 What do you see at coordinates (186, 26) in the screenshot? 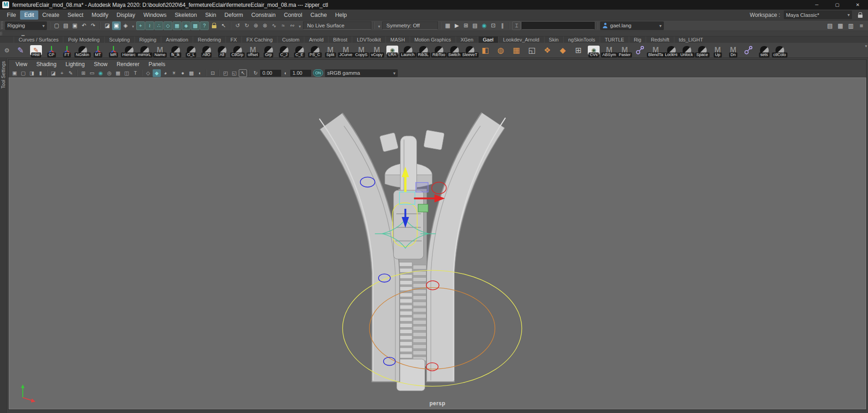
I see `make-live-icon: ◈` at bounding box center [186, 26].